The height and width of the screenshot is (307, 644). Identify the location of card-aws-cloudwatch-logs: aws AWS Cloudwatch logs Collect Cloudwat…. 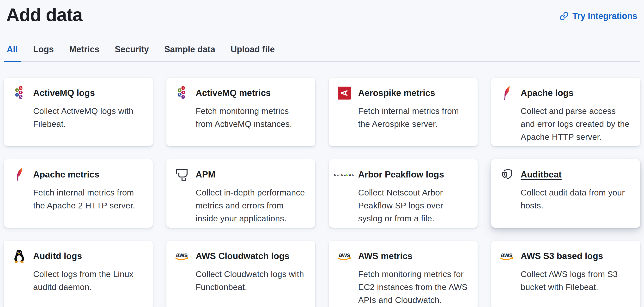
(241, 274).